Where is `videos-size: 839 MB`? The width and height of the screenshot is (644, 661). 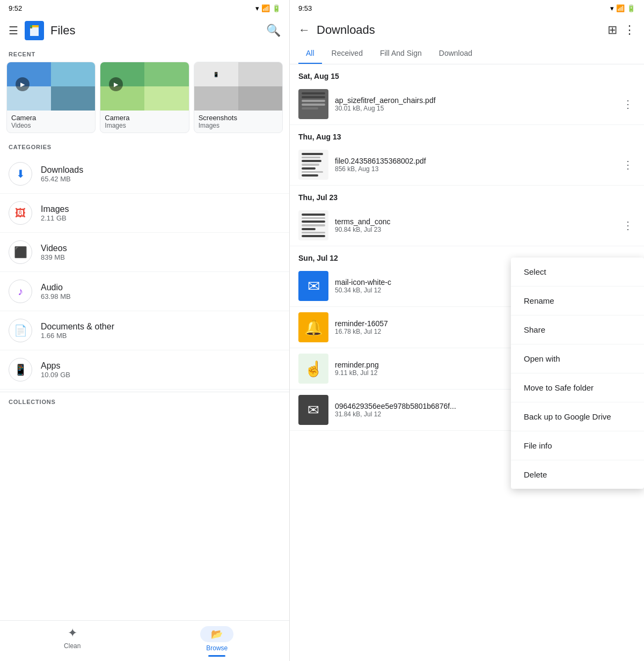 videos-size: 839 MB is located at coordinates (161, 258).